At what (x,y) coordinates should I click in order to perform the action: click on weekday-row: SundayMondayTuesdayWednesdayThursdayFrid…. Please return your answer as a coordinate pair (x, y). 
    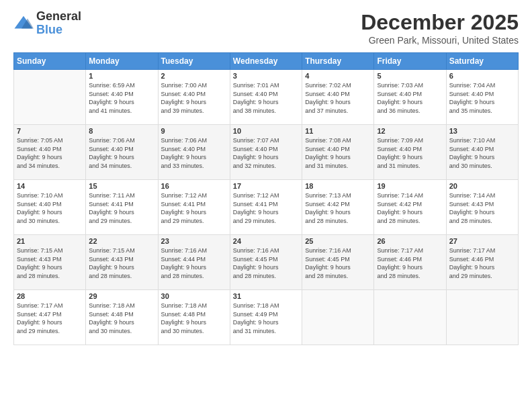
    Looking at the image, I should click on (266, 62).